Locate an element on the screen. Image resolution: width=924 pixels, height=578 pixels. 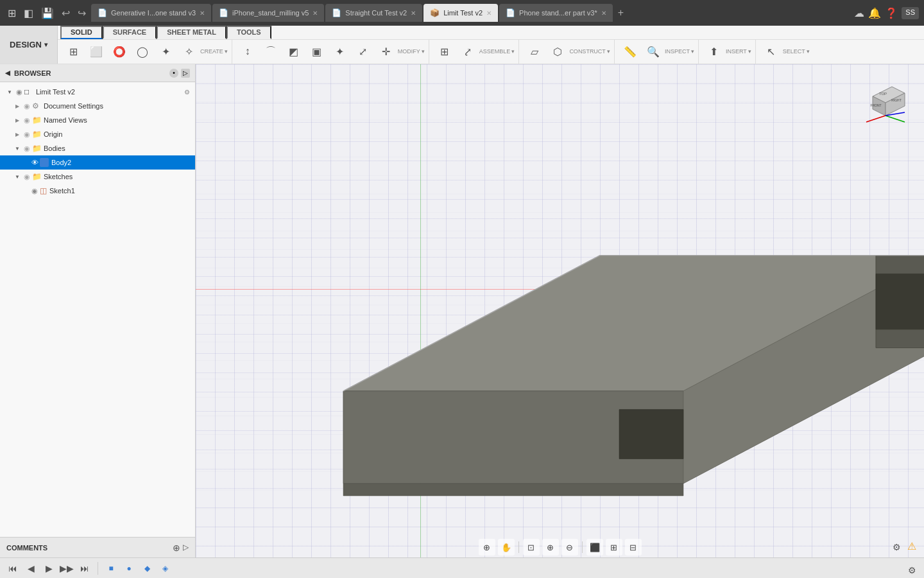
assemble-label: ASSEMBLE ▾ is located at coordinates (497, 51).